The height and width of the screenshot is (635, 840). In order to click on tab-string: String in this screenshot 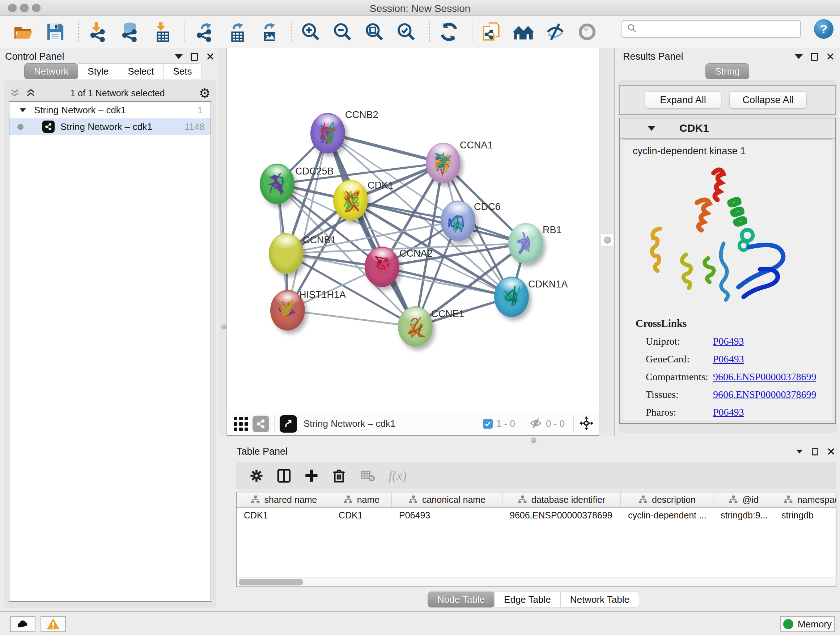, I will do `click(728, 71)`.